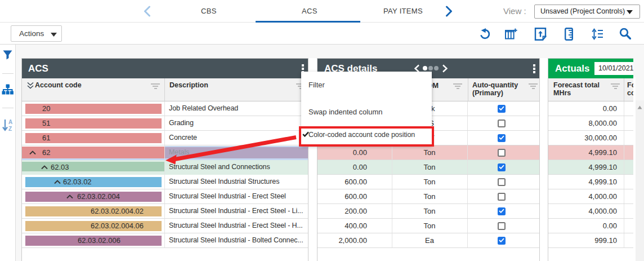 The image size is (644, 261). I want to click on svg-text: A, so click(10, 122).